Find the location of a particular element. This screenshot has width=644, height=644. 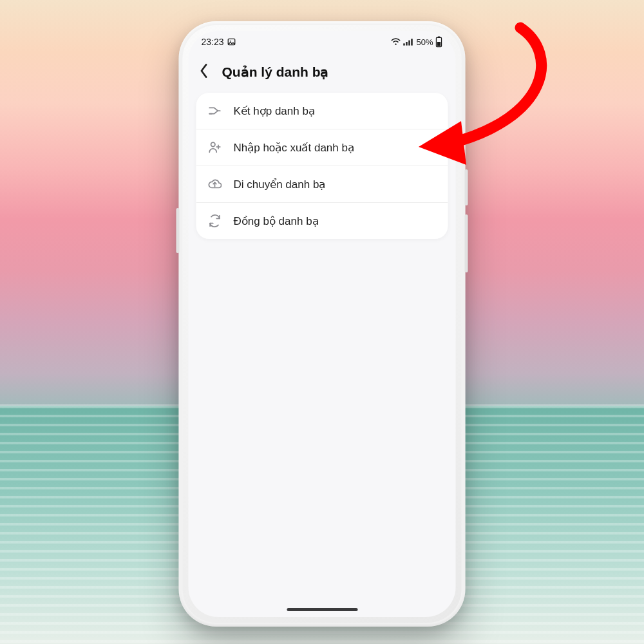

status-time: 23:23 is located at coordinates (213, 42).